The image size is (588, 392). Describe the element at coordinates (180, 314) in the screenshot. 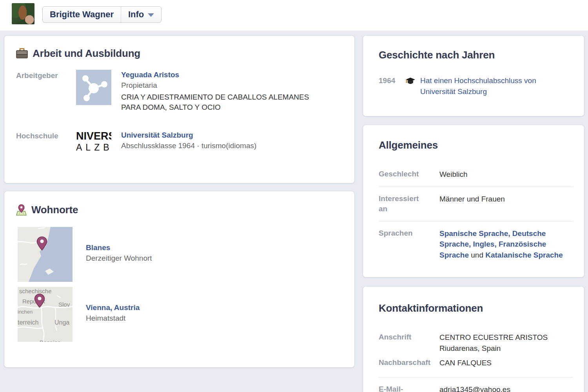

I see `hometown-row: schechische Republik Slov inchen terreic…` at that location.